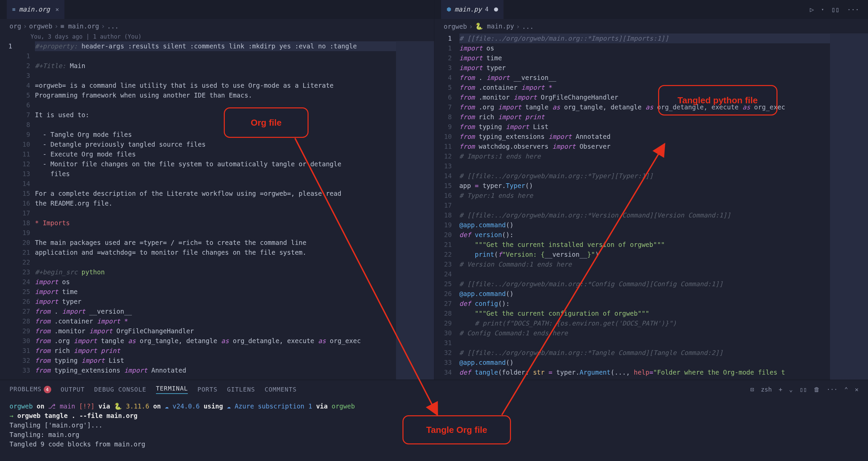 The height and width of the screenshot is (461, 868). What do you see at coordinates (495, 26) in the screenshot?
I see `breadcrumb-segment: 🐍 main.py` at bounding box center [495, 26].